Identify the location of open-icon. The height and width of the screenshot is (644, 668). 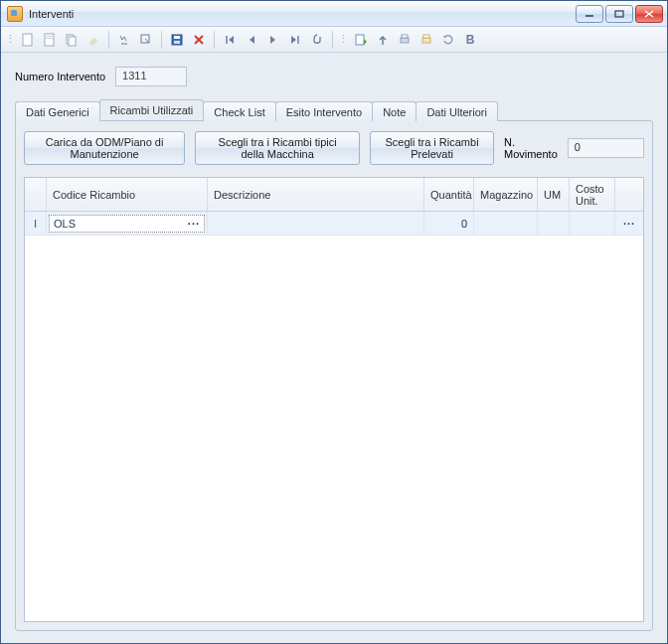
(50, 40).